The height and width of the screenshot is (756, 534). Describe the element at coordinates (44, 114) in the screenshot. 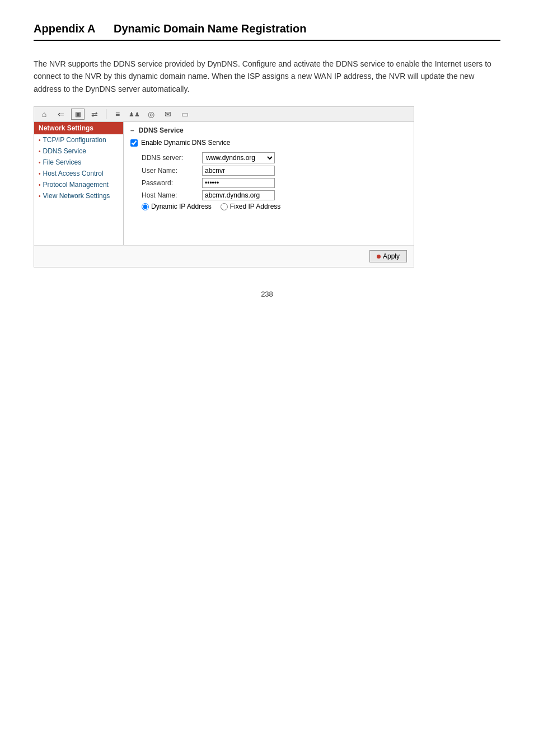

I see `home-icon: ⌂` at that location.